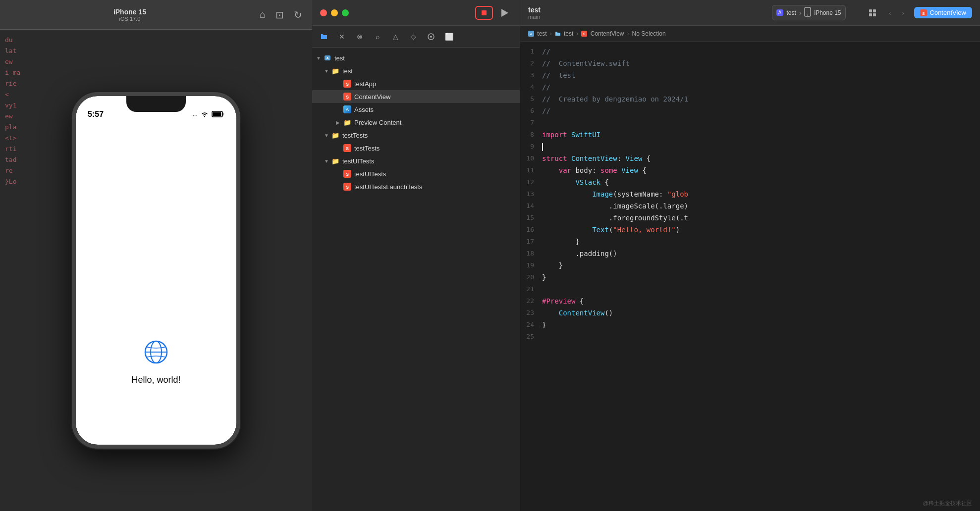 Image resolution: width=980 pixels, height=511 pixels. I want to click on testapp-file-item: S testApp, so click(416, 84).